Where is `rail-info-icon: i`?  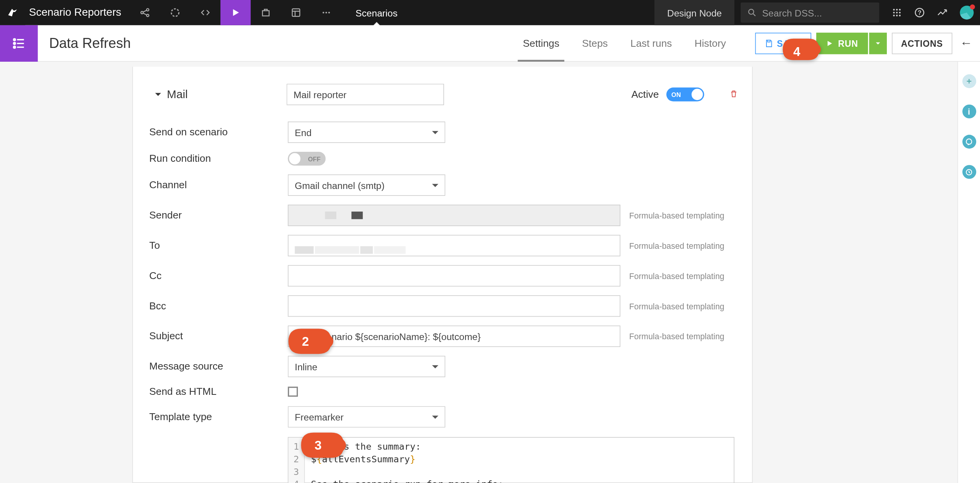
rail-info-icon: i is located at coordinates (969, 112).